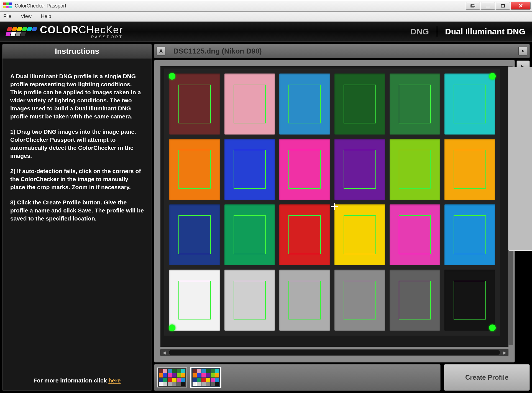 The image size is (532, 393). Describe the element at coordinates (437, 32) in the screenshot. I see `mode-separator` at that location.